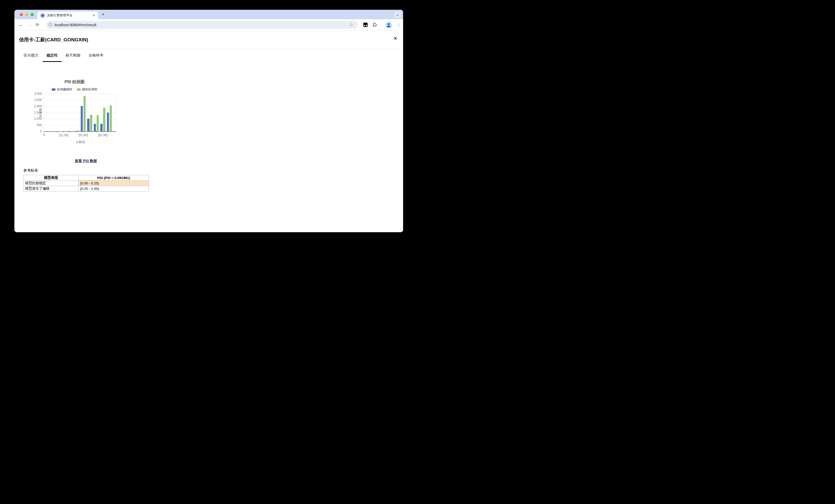  What do you see at coordinates (209, 15) in the screenshot?
I see `tab-strip: 决策引擎管理平台 ✕ + ⌄` at bounding box center [209, 15].